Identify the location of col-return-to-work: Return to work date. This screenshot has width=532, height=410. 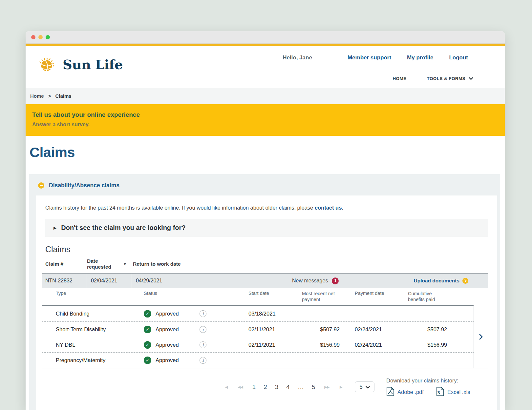
(310, 264).